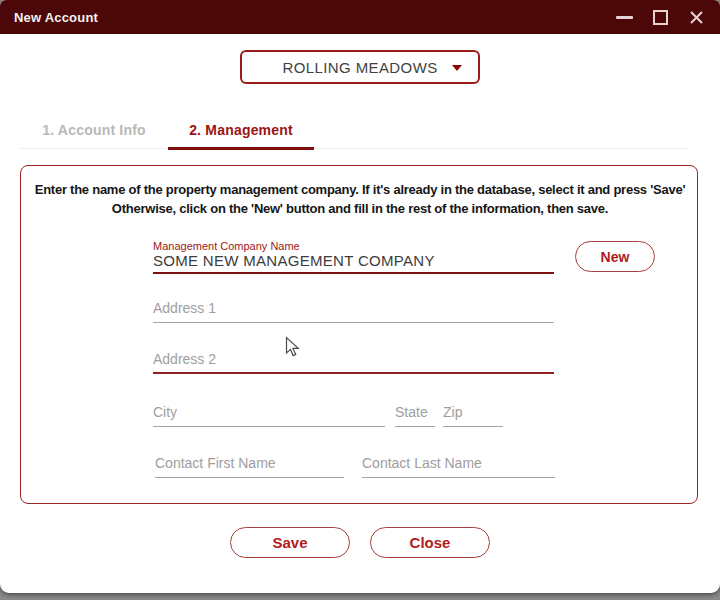  Describe the element at coordinates (696, 17) in the screenshot. I see `close-window-button` at that location.